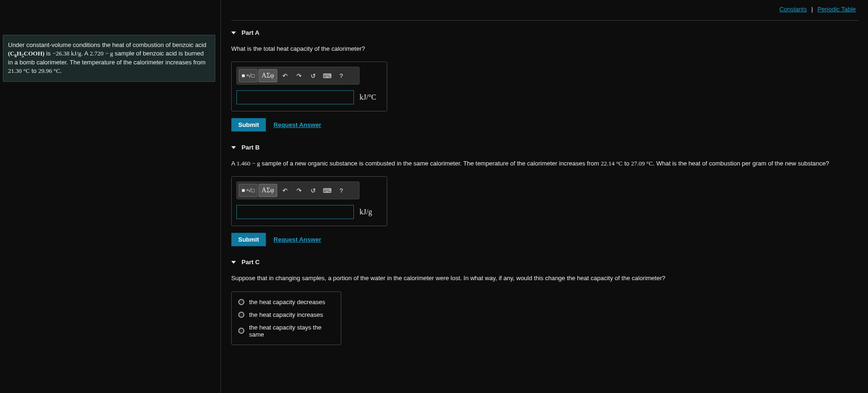  I want to click on option-decreases: the heat capacity decreases, so click(286, 302).